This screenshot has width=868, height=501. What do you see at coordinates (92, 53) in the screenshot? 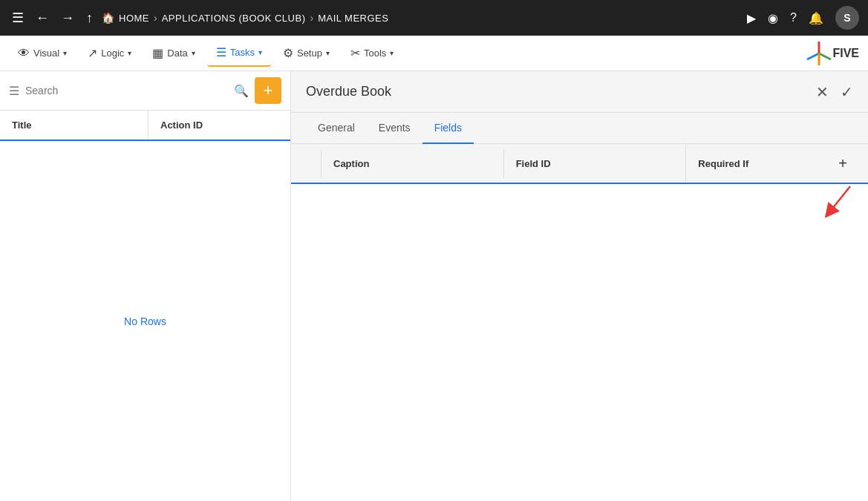
I see `logic-icon: ↗` at bounding box center [92, 53].